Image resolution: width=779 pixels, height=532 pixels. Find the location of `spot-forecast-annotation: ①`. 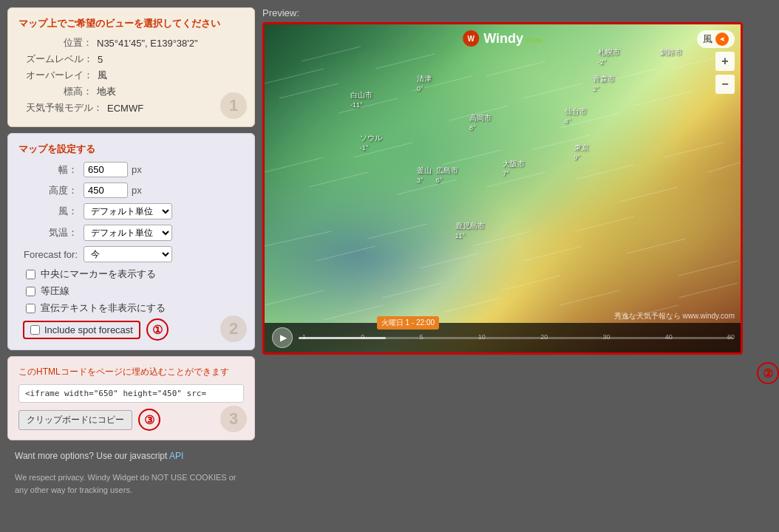

spot-forecast-annotation: ① is located at coordinates (157, 330).